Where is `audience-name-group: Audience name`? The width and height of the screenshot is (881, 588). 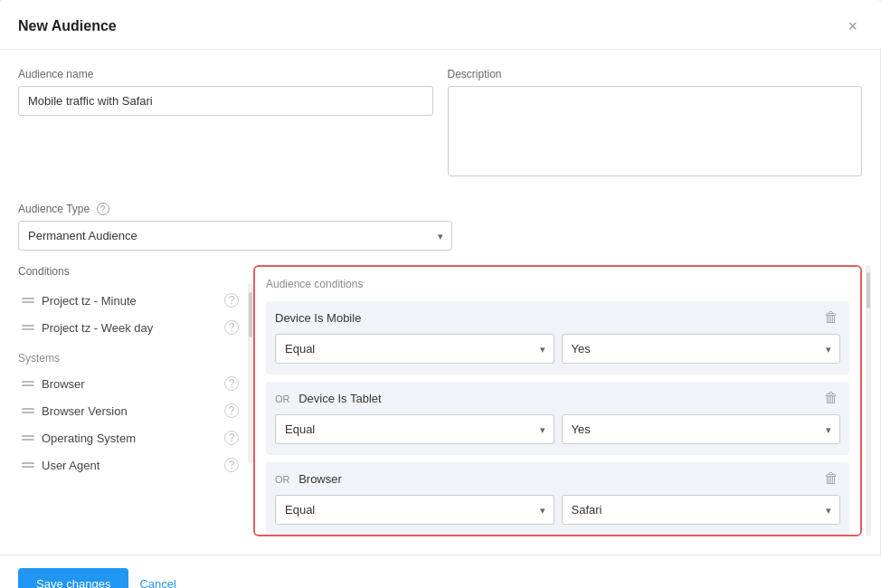
audience-name-group: Audience name is located at coordinates (226, 123).